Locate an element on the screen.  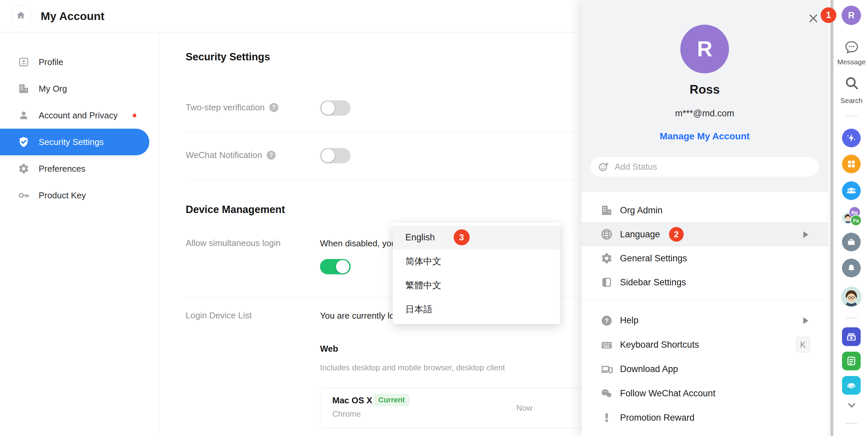
sidebar-item-product-key: Product Key is located at coordinates (80, 195).